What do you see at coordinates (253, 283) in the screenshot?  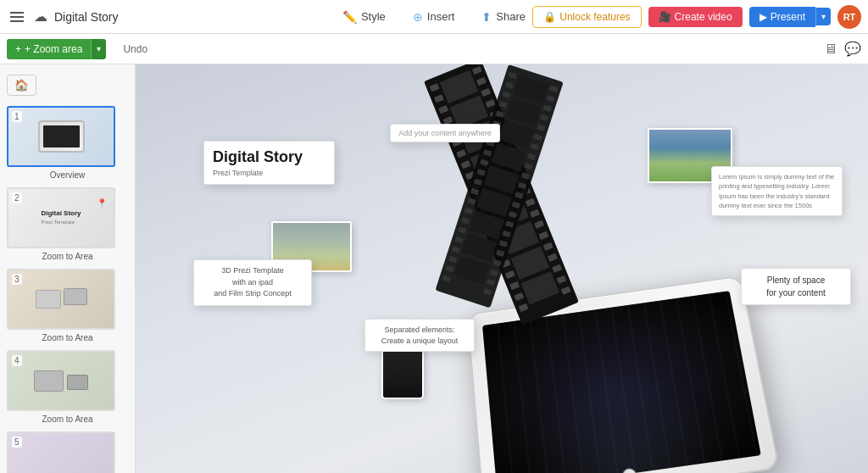 I see `prezi-template-text: 3D Prezi Templatewith an ipadand Film St…` at bounding box center [253, 283].